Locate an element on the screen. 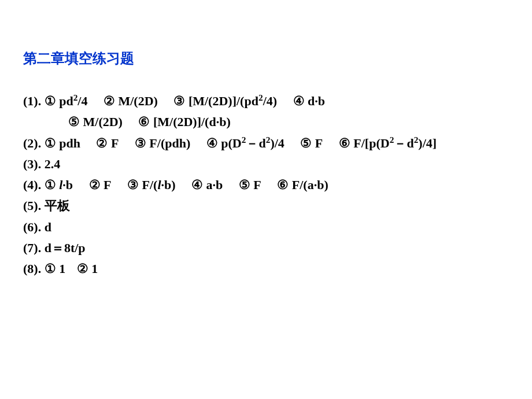  q8-a2: 1 is located at coordinates (95, 268).